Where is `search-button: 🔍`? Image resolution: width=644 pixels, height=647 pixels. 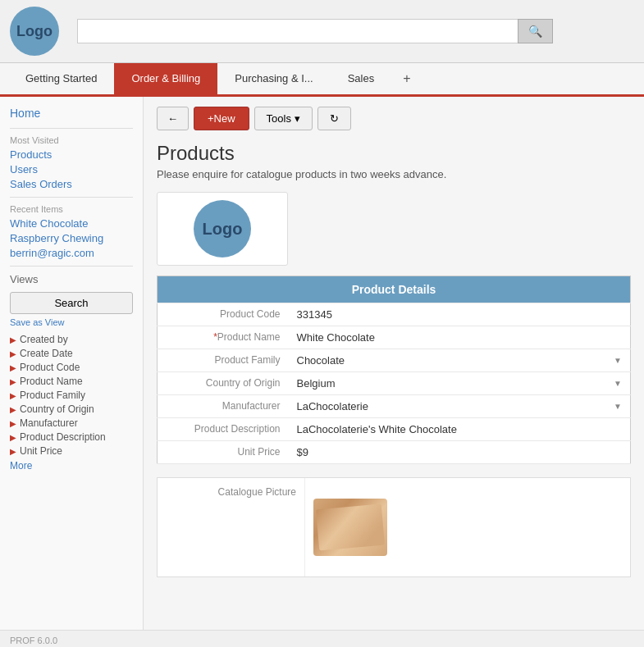 search-button: 🔍 is located at coordinates (535, 31).